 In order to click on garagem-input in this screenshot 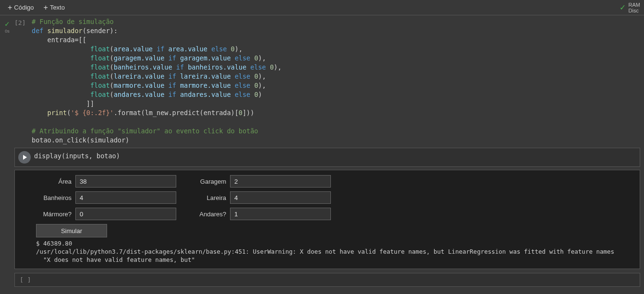, I will do `click(280, 181)`.